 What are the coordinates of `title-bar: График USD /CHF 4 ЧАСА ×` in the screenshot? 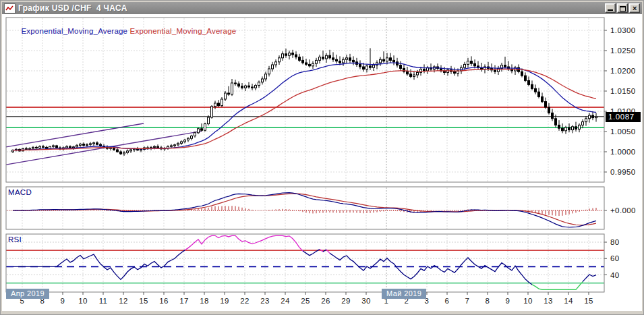 It's located at (322, 8).